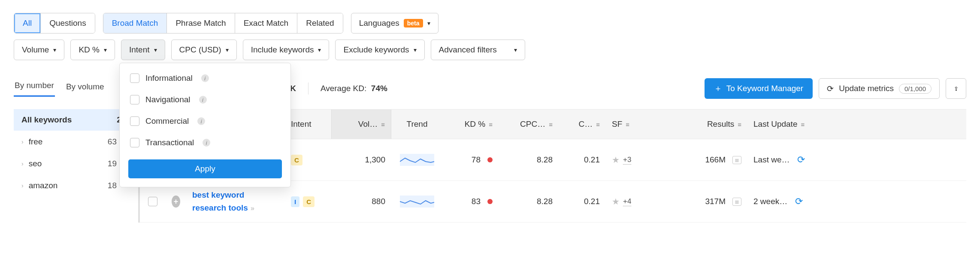 Image resolution: width=980 pixels, height=275 pixels. I want to click on intent-option-transactional: Transactionali, so click(205, 143).